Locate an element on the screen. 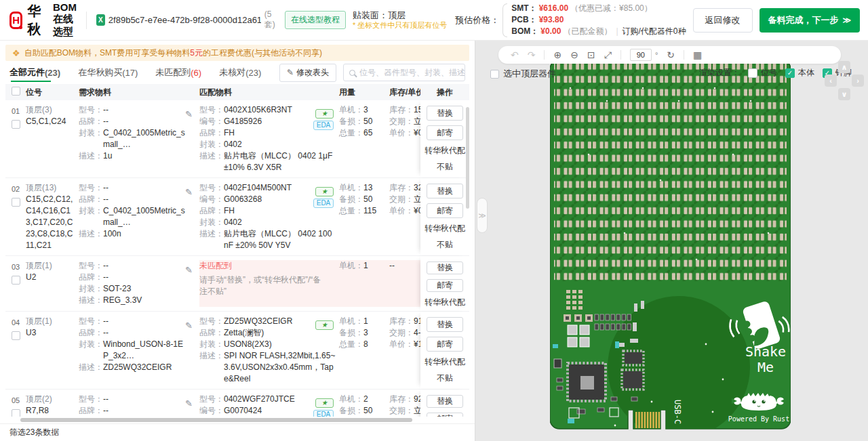 The image size is (868, 441). header-divider is located at coordinates (87, 20).